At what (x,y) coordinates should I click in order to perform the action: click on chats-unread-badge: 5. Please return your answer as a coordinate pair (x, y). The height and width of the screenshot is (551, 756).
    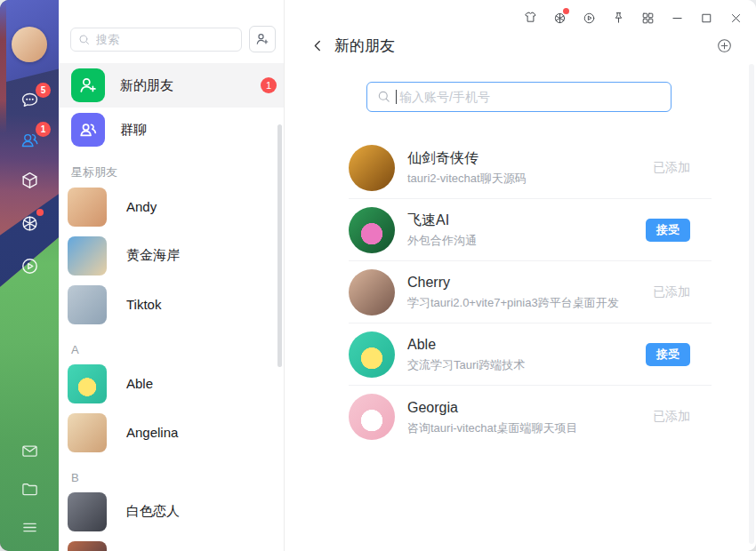
    Looking at the image, I should click on (43, 91).